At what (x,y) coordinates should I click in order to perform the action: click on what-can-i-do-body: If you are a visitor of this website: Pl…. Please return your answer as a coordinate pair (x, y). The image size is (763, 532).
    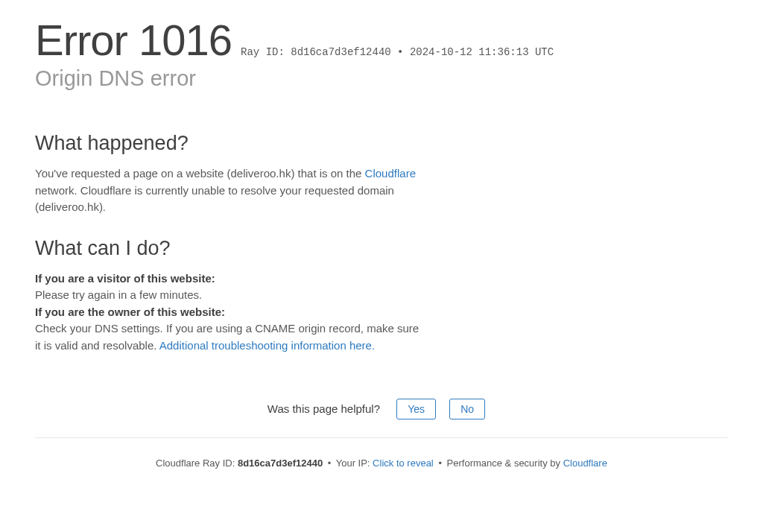
    Looking at the image, I should click on (229, 313).